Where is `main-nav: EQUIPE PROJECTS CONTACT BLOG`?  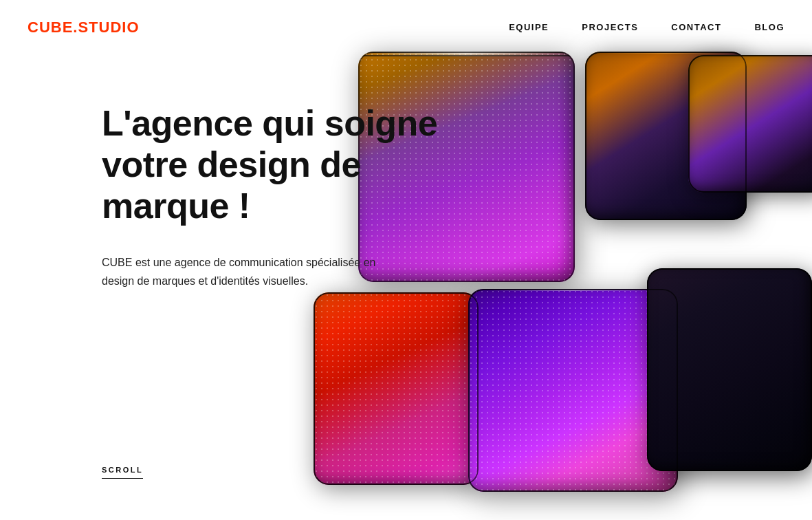 main-nav: EQUIPE PROJECTS CONTACT BLOG is located at coordinates (646, 28).